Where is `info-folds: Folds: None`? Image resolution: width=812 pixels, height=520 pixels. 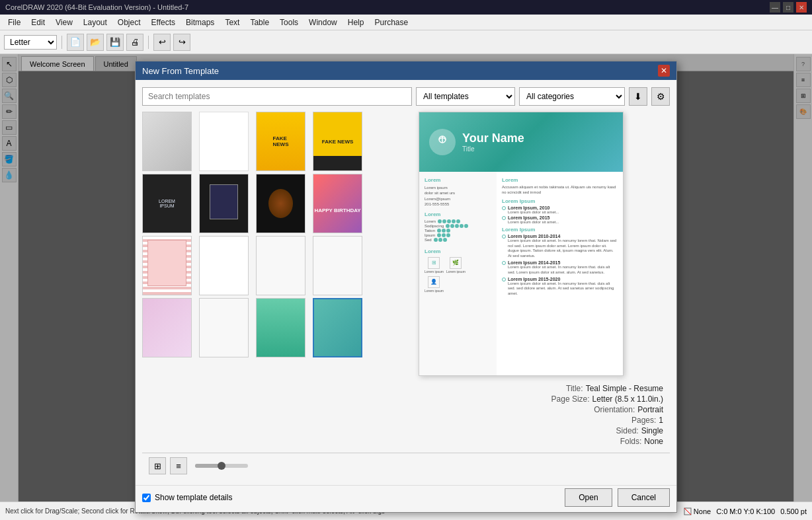 info-folds: Folds: None is located at coordinates (518, 441).